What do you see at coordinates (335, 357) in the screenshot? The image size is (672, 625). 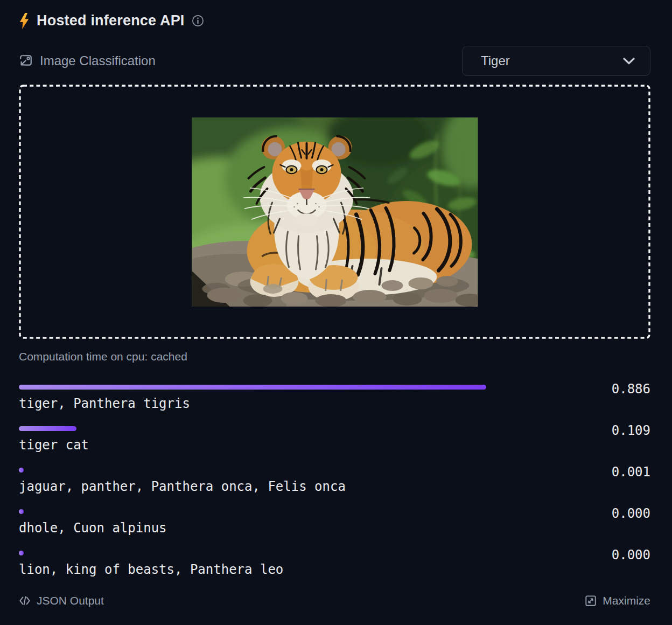 I see `computation-time: Computation time on cpu: cached` at bounding box center [335, 357].